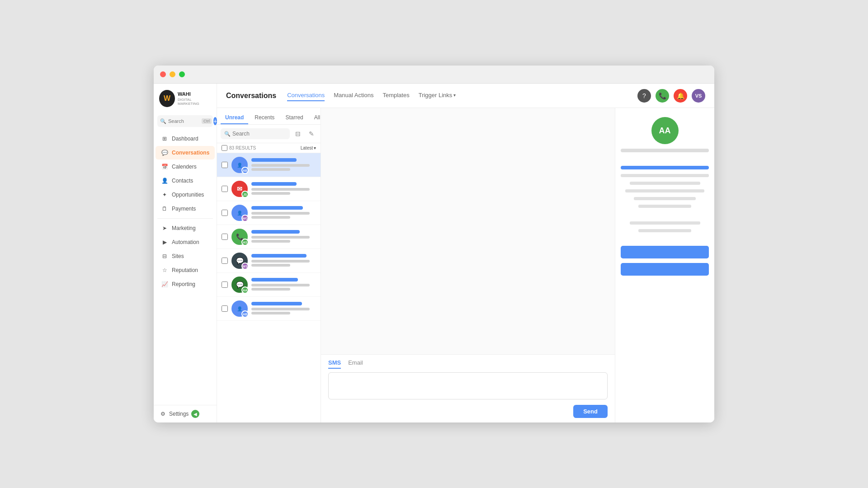 The image size is (868, 488). What do you see at coordinates (240, 237) in the screenshot?
I see `avatar: 📞 AS` at bounding box center [240, 237].